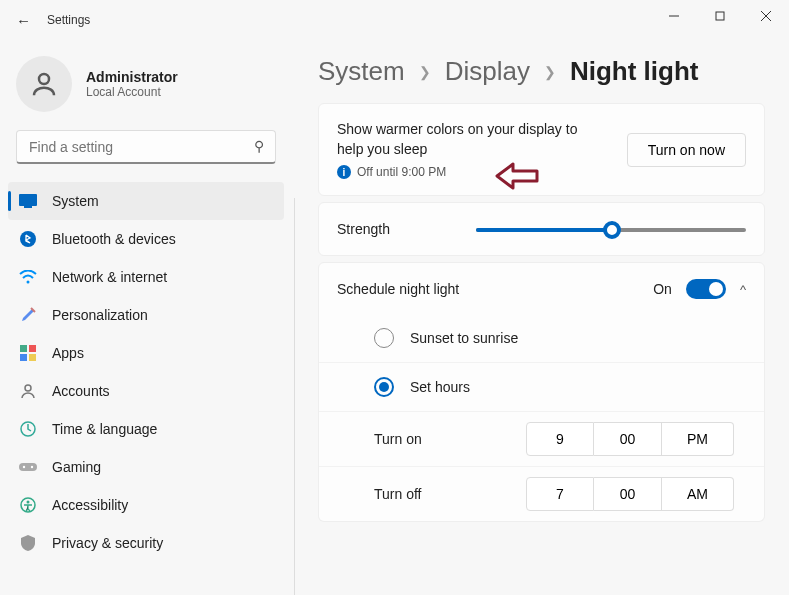  What do you see at coordinates (720, 16) in the screenshot?
I see `maximize-button` at bounding box center [720, 16].